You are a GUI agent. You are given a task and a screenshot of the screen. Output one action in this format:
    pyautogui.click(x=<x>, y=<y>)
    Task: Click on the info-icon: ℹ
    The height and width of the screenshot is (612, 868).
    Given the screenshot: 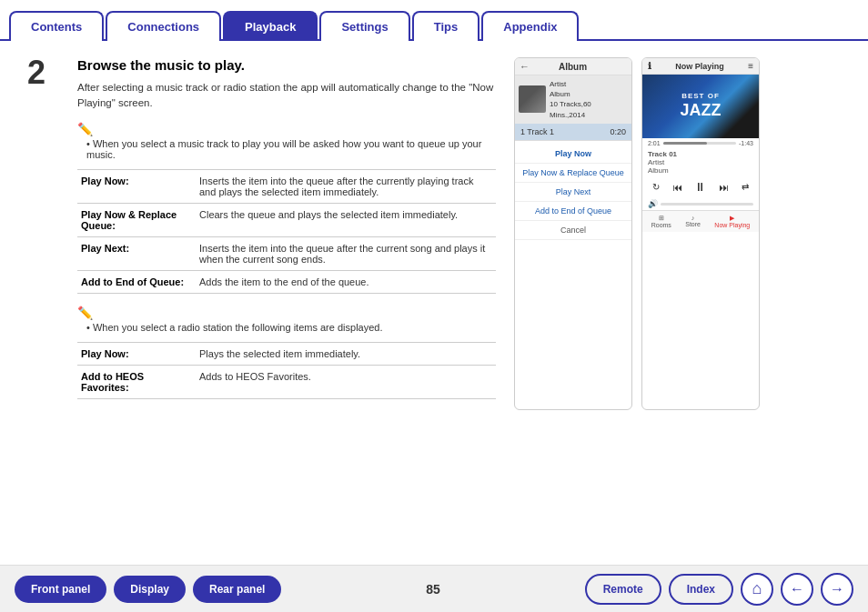 What is the action you would take?
    pyautogui.click(x=650, y=65)
    